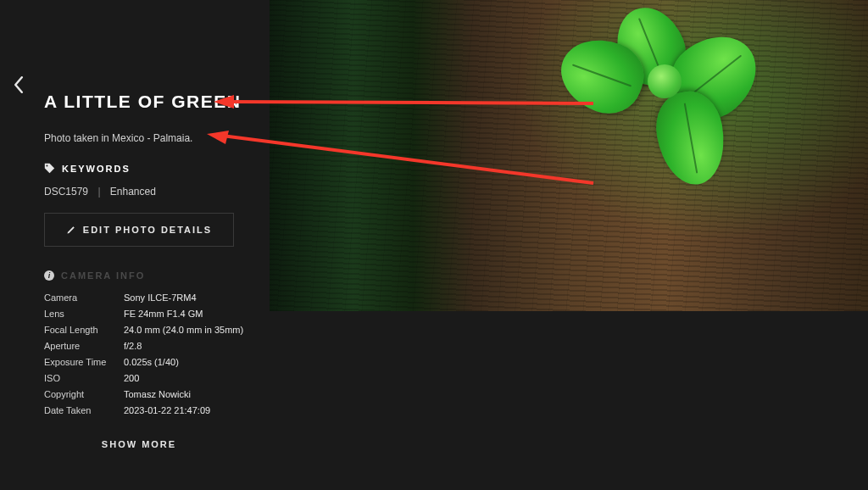 This screenshot has width=868, height=490. Describe the element at coordinates (84, 410) in the screenshot. I see `meta-label-date: Date Taken` at that location.